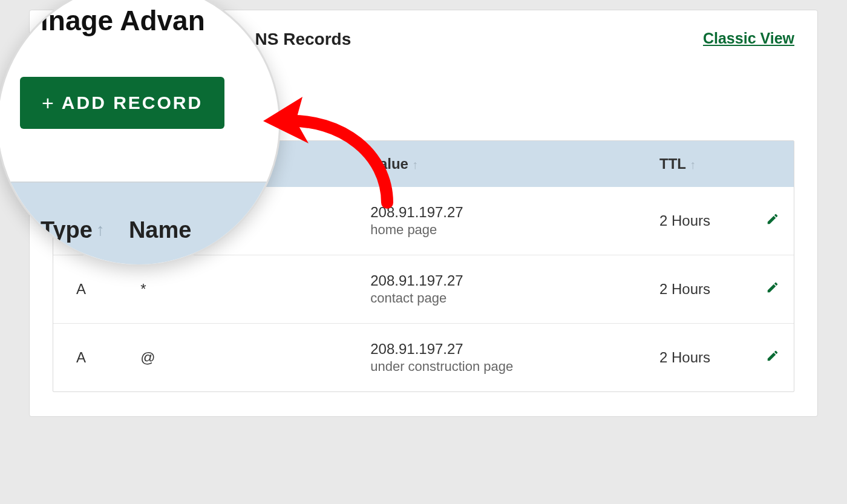 The height and width of the screenshot is (504, 847). Describe the element at coordinates (749, 39) in the screenshot. I see `classic-view-link: Classic View` at that location.